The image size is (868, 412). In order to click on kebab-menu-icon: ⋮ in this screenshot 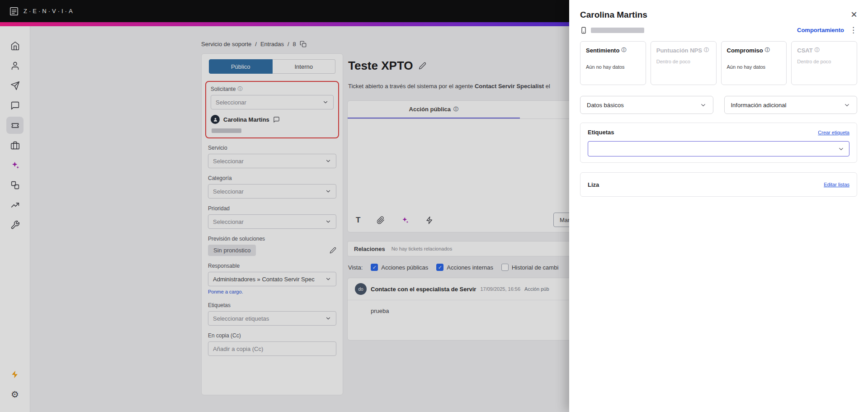, I will do `click(854, 30)`.